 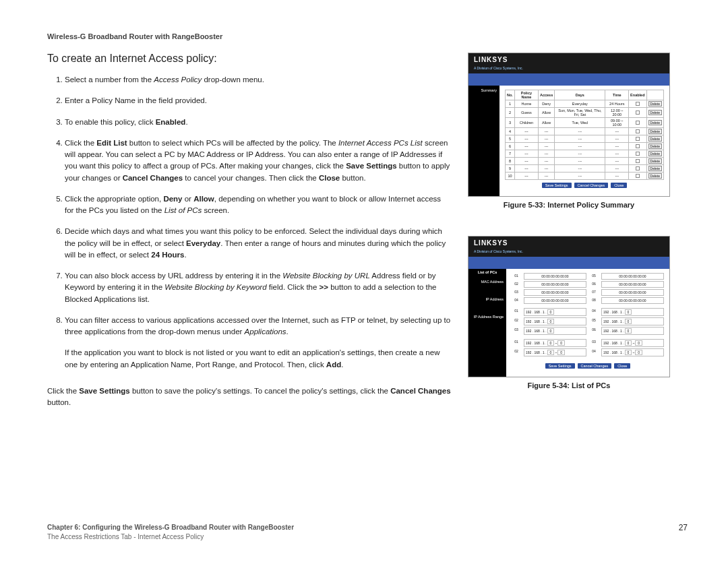 What do you see at coordinates (684, 532) in the screenshot?
I see `page-number: 27` at bounding box center [684, 532].